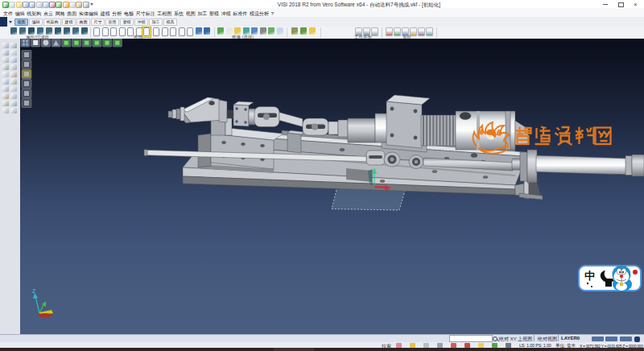 Image resolution: width=644 pixels, height=351 pixels. Describe the element at coordinates (589, 275) in the screenshot. I see `svg-text: 中` at that location.